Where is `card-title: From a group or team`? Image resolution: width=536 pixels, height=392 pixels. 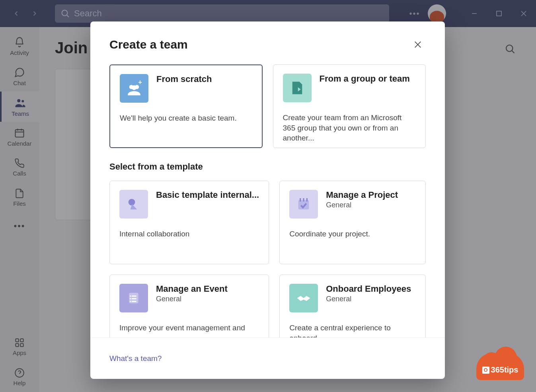
card-title: From a group or team is located at coordinates (368, 79).